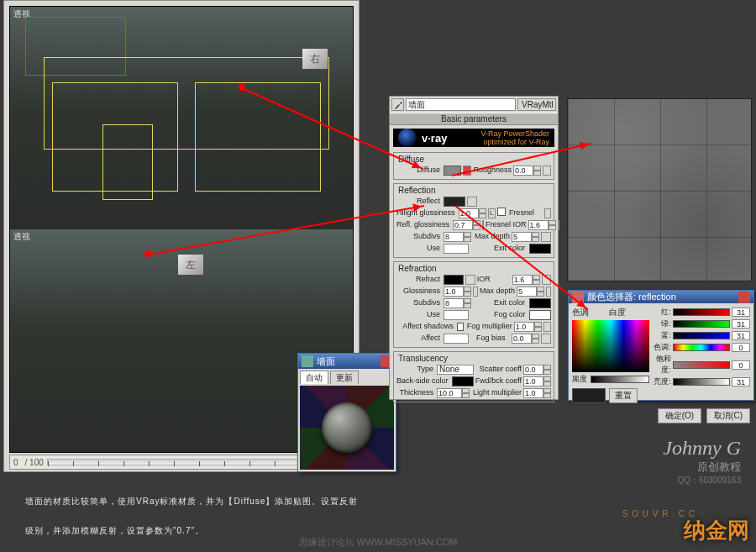 Image resolution: width=756 pixels, height=552 pixels. Describe the element at coordinates (701, 348) in the screenshot. I see `slider-hue` at that location.